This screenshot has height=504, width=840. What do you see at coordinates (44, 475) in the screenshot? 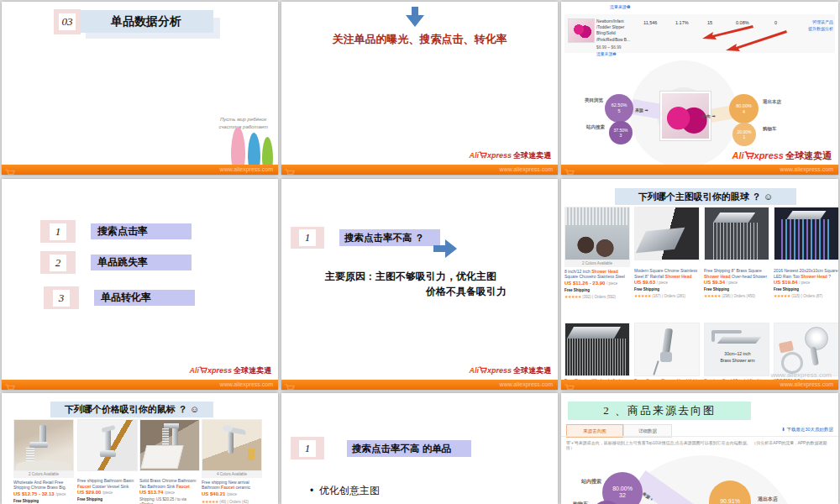
I see `colors-available-caption: 2 Colors Available` at bounding box center [44, 475].